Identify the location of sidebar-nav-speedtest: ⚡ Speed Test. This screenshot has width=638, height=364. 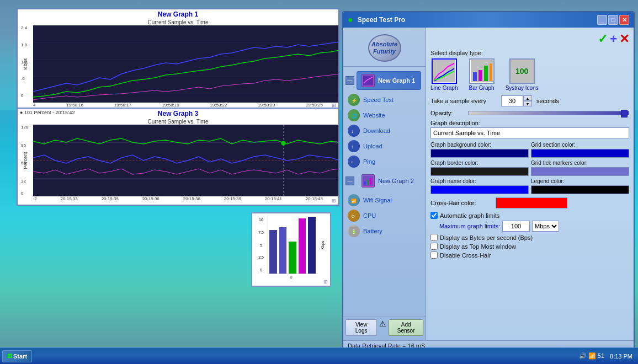
(384, 100).